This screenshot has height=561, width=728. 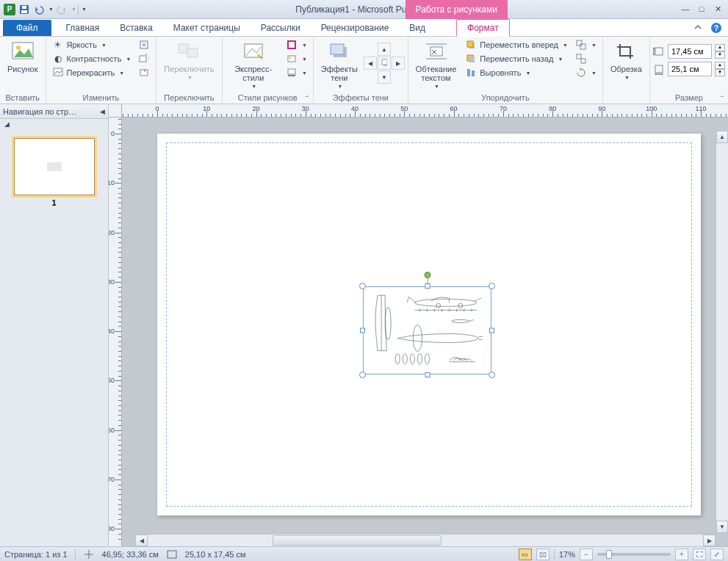 What do you see at coordinates (10, 10) in the screenshot?
I see `app-icon: P` at bounding box center [10, 10].